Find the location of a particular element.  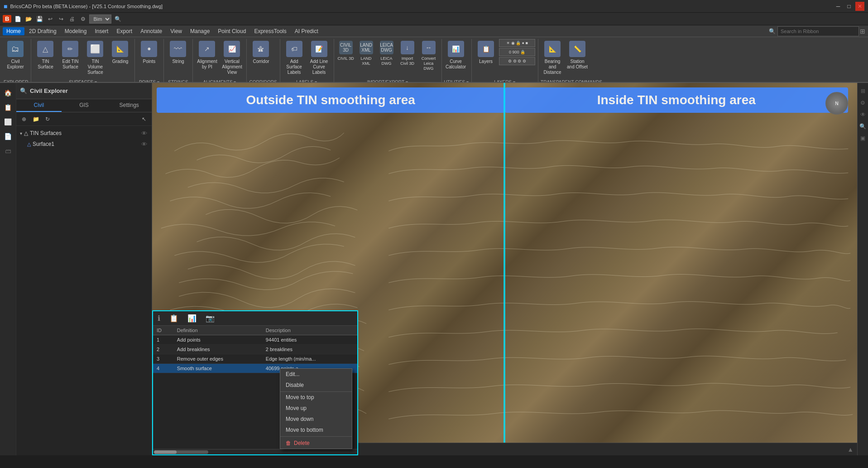

print-button: 🖨 is located at coordinates (72, 19).